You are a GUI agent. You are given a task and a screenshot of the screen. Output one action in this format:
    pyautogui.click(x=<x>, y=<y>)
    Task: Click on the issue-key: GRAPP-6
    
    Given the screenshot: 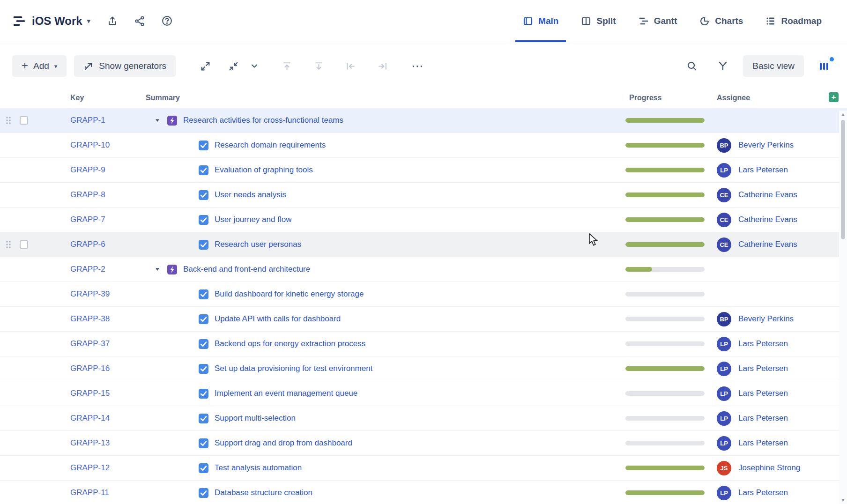 What is the action you would take?
    pyautogui.click(x=88, y=245)
    